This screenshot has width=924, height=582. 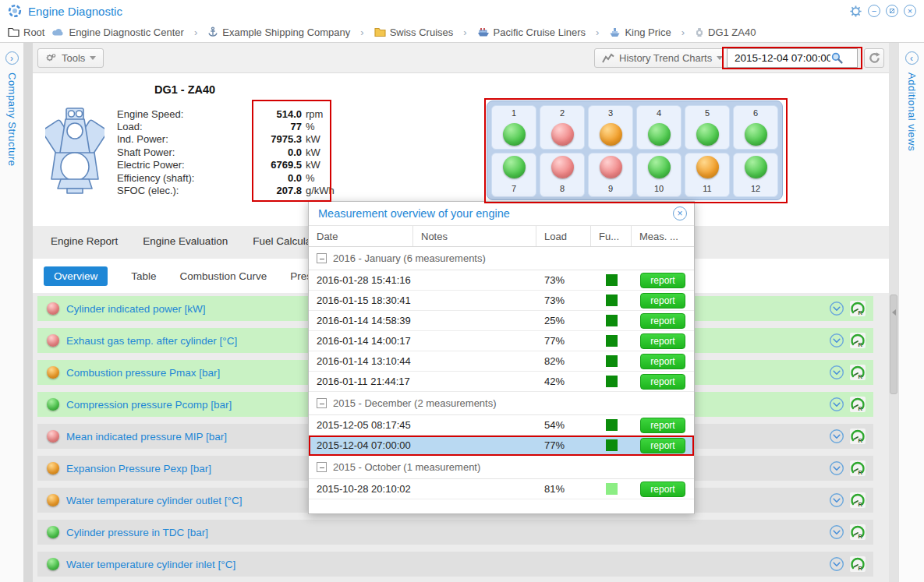 What do you see at coordinates (414, 33) in the screenshot?
I see `breadcrumb-item-fleet: Swiss Cruises` at bounding box center [414, 33].